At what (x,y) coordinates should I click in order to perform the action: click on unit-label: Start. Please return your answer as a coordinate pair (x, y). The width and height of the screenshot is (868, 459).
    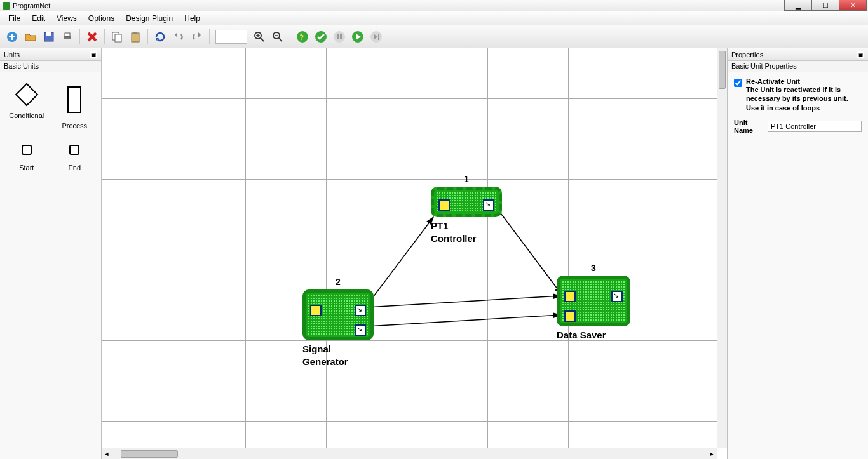
    Looking at the image, I should click on (27, 168).